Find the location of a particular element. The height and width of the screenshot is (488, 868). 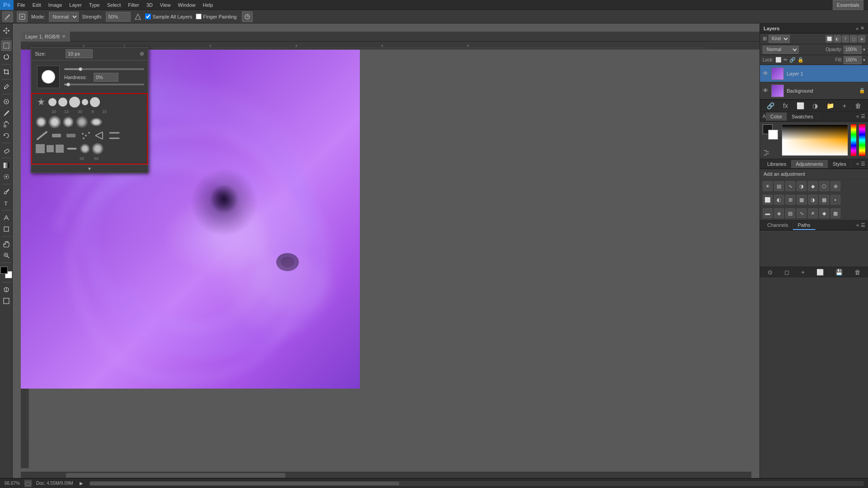

brush-tool is located at coordinates (6, 113).